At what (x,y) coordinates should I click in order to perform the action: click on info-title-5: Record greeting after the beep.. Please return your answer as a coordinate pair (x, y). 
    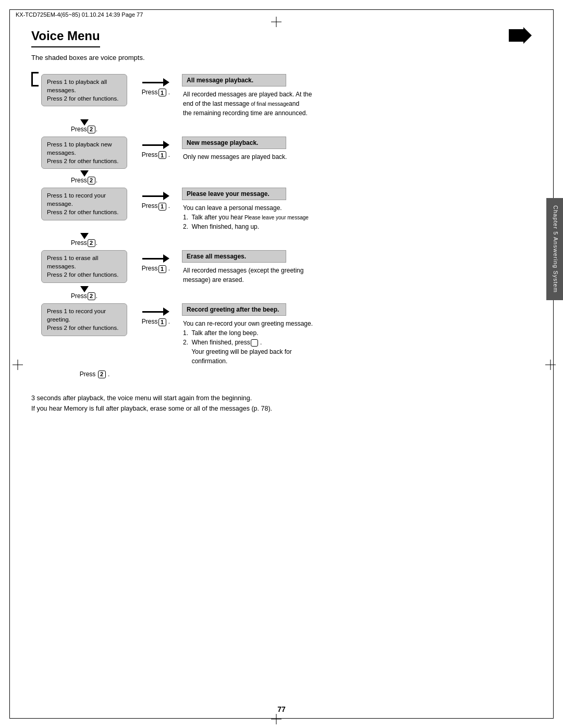
    Looking at the image, I should click on (234, 310).